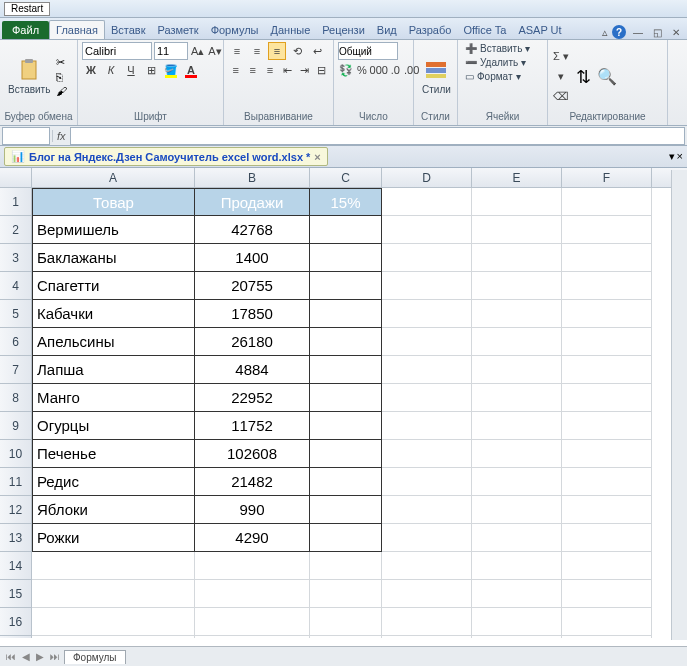  What do you see at coordinates (16, 342) in the screenshot?
I see `row-header: 6` at bounding box center [16, 342].